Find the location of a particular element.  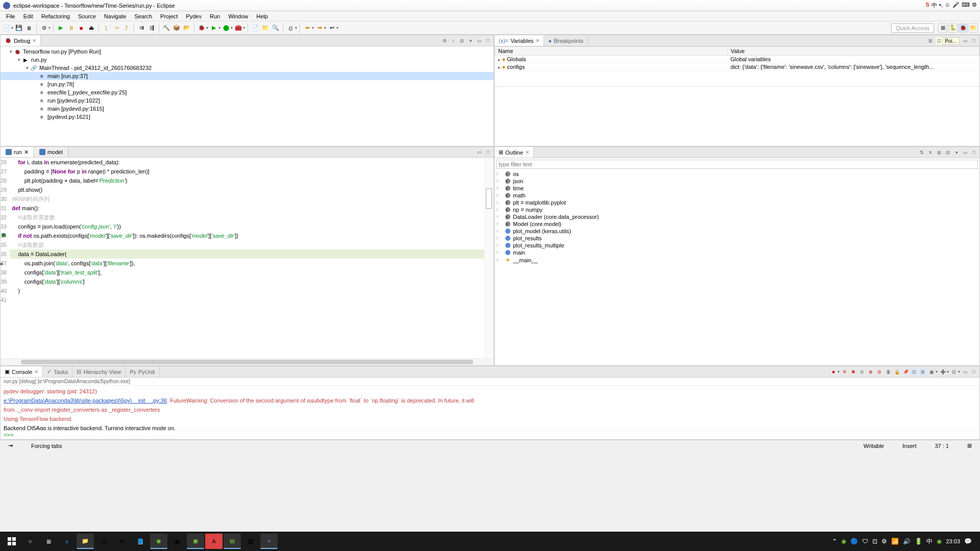

resume-button: ▶ is located at coordinates (61, 28).